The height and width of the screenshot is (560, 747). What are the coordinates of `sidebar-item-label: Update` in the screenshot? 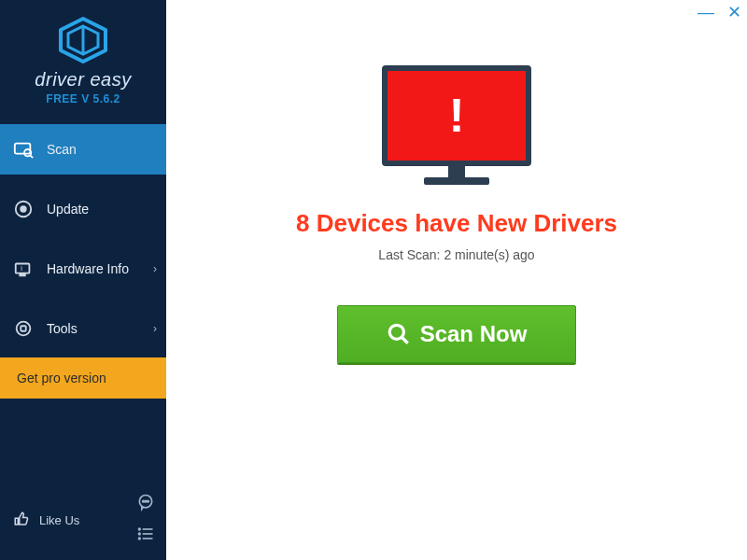 It's located at (67, 209).